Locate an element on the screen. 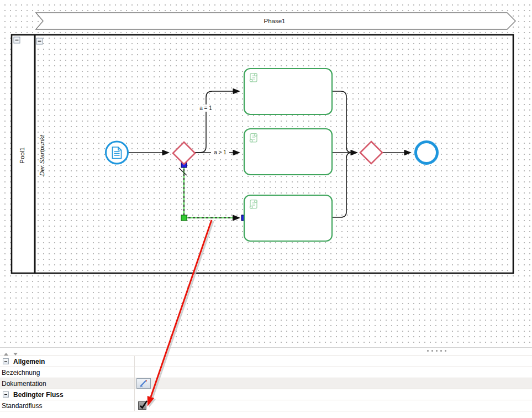  selected-default-flow is located at coordinates (213, 191).